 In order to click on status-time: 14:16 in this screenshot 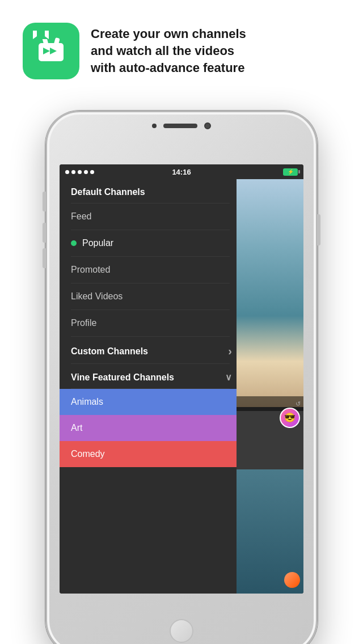, I will do `click(182, 172)`.